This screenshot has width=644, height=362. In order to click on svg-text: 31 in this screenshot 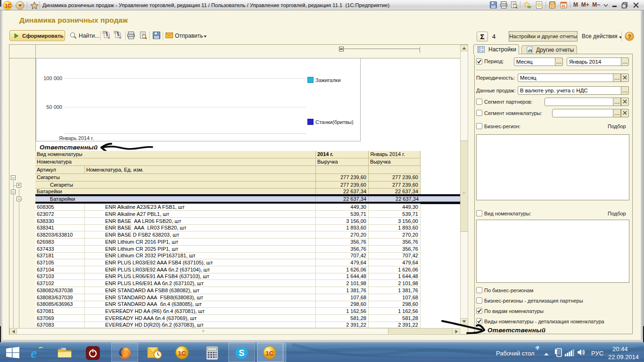, I will do `click(563, 6)`.